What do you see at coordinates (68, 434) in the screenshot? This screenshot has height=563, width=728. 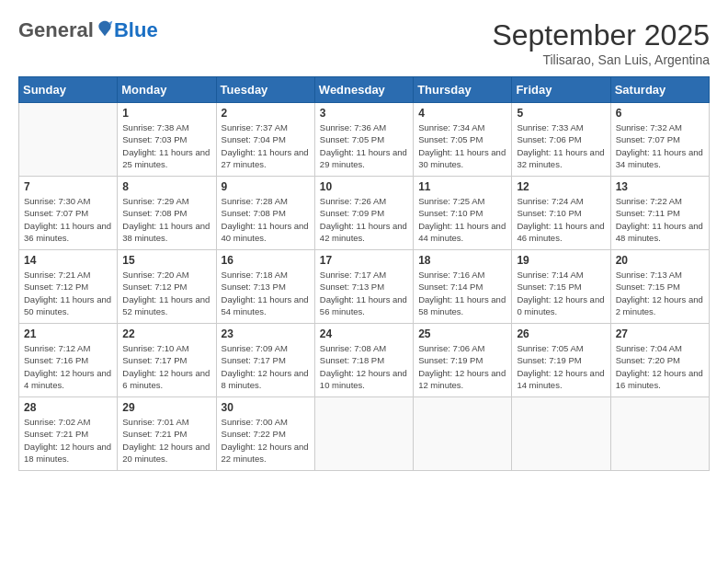 I see `calendar-cell: 28Sunrise: 7:02 AM Sunset: 7:21 PM Dayli…` at bounding box center [68, 434].